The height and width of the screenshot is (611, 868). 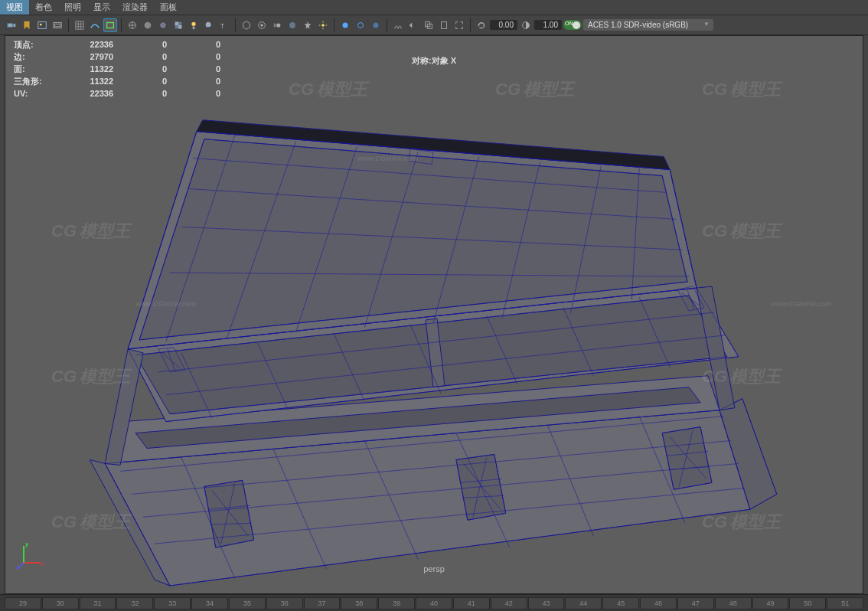 I want to click on gamma-field: 1.00, so click(x=548, y=25).